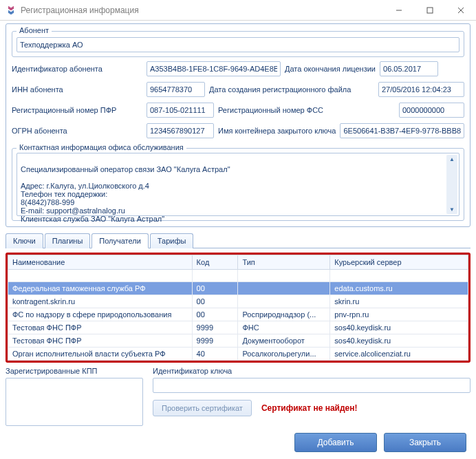 The image size is (476, 459). What do you see at coordinates (284, 315) in the screenshot?
I see `cell-type: Росприроднадзор (...` at bounding box center [284, 315].